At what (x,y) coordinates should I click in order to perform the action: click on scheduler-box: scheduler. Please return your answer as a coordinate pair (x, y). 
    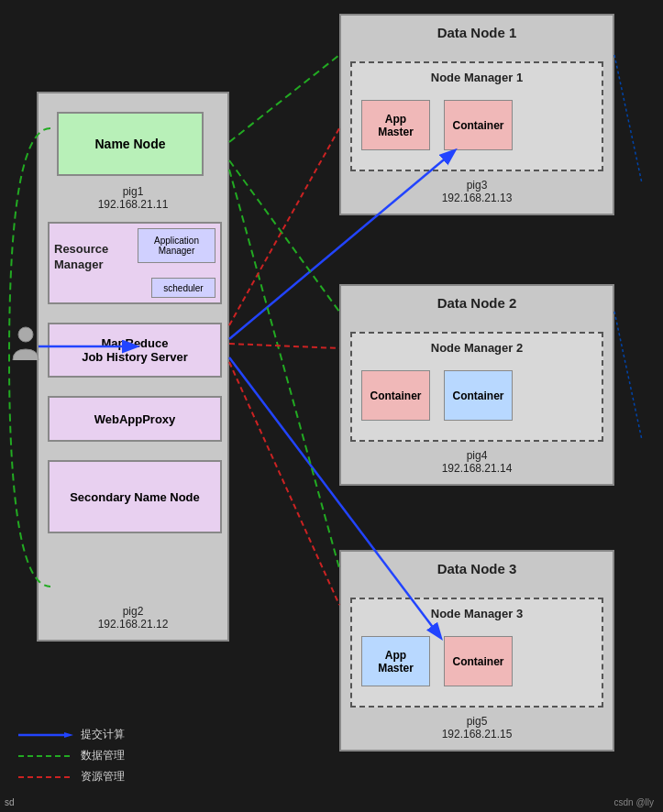
    Looking at the image, I should click on (183, 288).